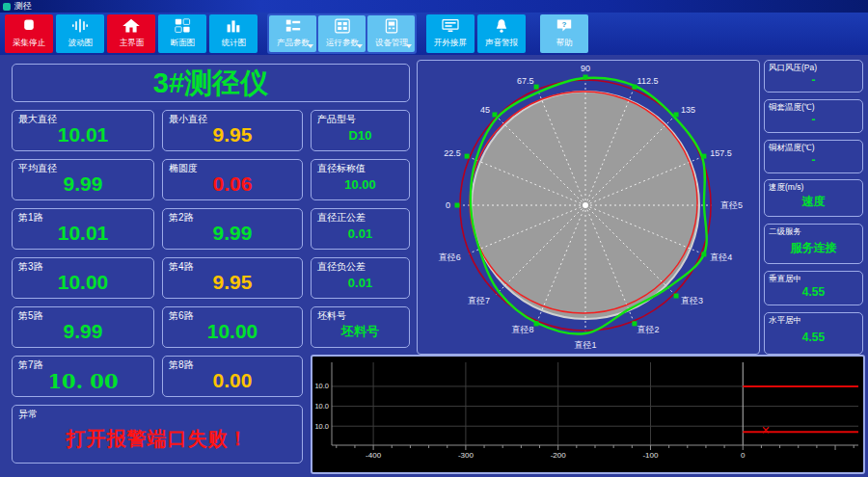  Describe the element at coordinates (650, 455) in the screenshot. I see `trend-x-label: -100` at that location.